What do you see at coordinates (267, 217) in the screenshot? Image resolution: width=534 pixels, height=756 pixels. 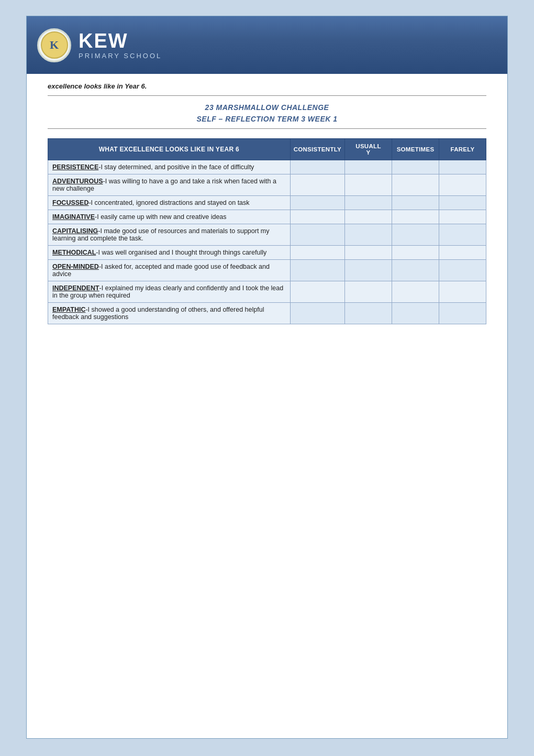 I see `table-row: IMAGINATIVE-I easily came up with new an…` at bounding box center [267, 217].